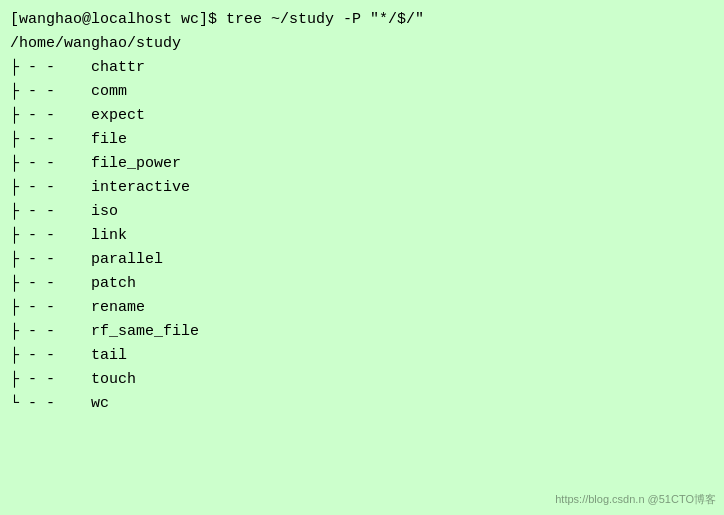 This screenshot has height=515, width=724. What do you see at coordinates (362, 20) in the screenshot?
I see `prompt-line: [wanghao@localhost wc]$ tree ~/study -P …` at bounding box center [362, 20].